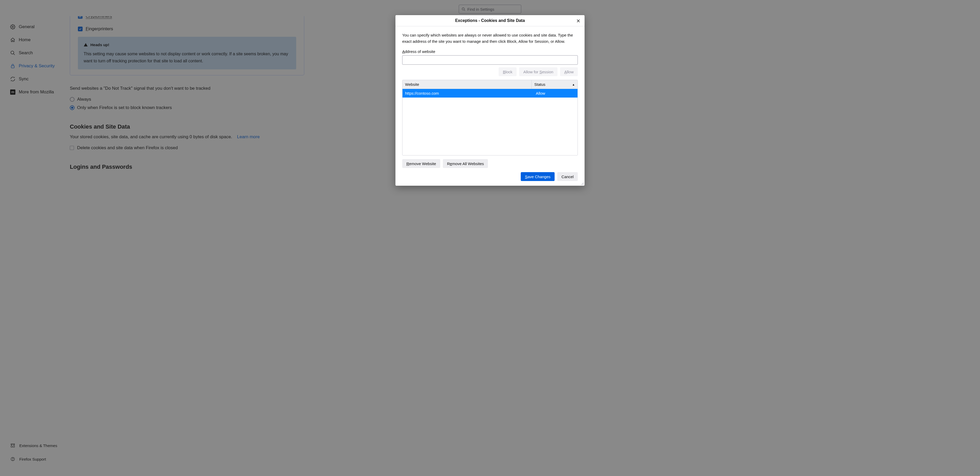 Image resolution: width=980 pixels, height=476 pixels. I want to click on allow-session-button: Allow for Session, so click(538, 72).